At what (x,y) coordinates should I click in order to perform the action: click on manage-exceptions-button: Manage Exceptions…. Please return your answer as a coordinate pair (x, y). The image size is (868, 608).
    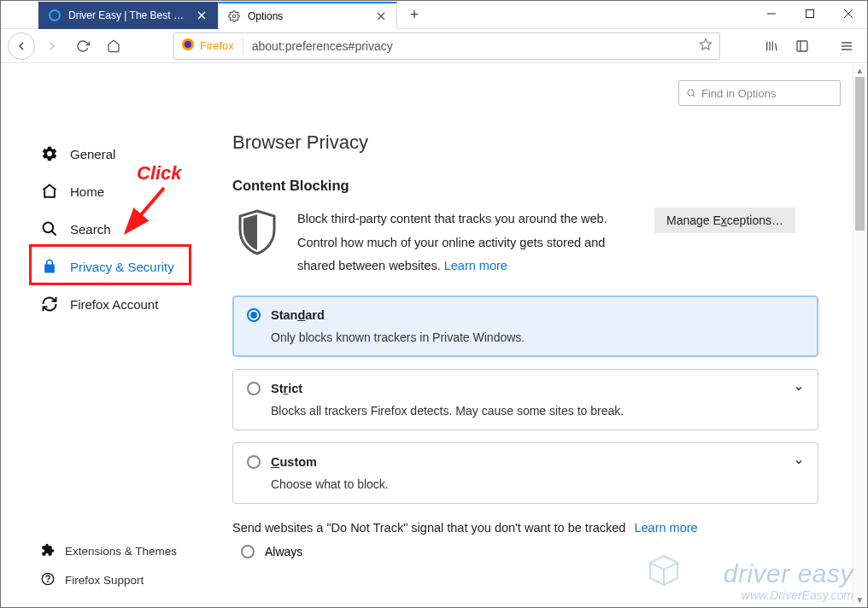
    Looking at the image, I should click on (724, 220).